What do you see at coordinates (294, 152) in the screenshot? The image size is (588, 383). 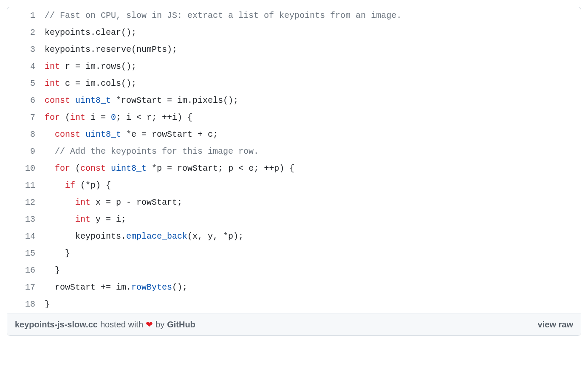 I see `code-line: 9 // Add the keypoints for this image ro…` at bounding box center [294, 152].